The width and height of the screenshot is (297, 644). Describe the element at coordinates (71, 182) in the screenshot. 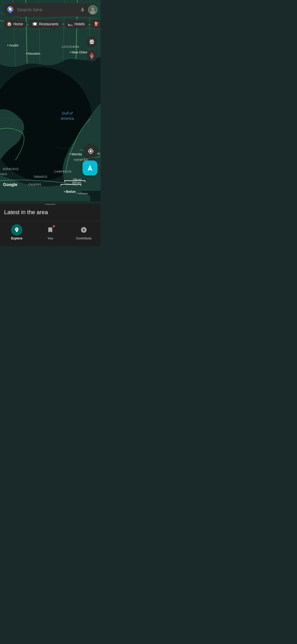

I see `scale-bar: 100 mi 200 km` at that location.